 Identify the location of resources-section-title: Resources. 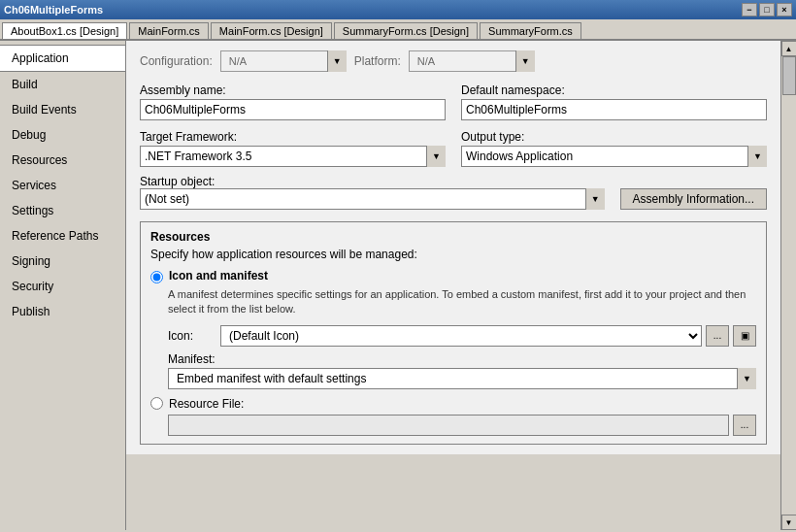
(453, 237).